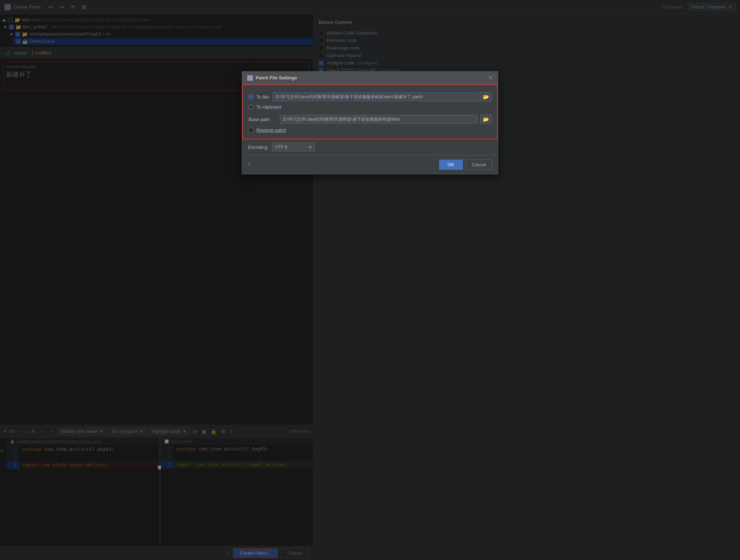 This screenshot has height=560, width=740. Describe the element at coordinates (272, 78) in the screenshot. I see `modal-title: Patch File Settings` at that location.